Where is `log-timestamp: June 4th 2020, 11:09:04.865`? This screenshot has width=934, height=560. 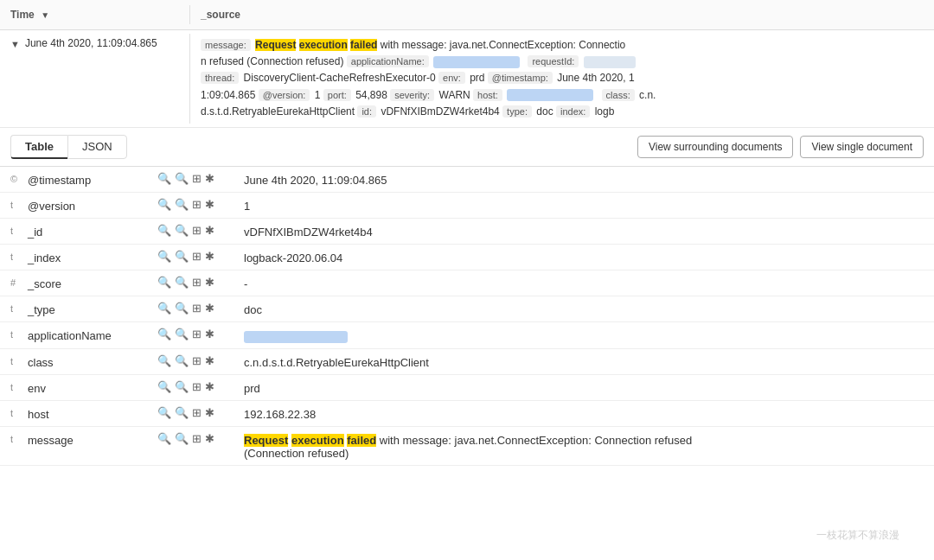
log-timestamp: June 4th 2020, 11:09:04.865 is located at coordinates (92, 43).